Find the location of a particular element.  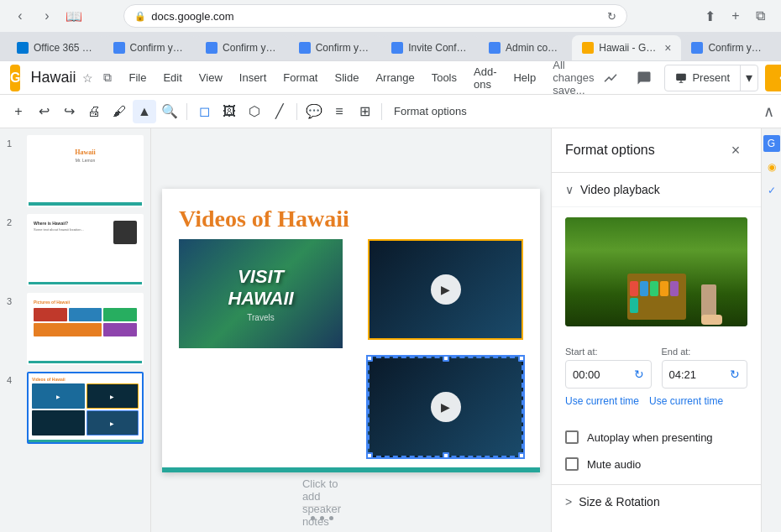

menu-format: Format is located at coordinates (301, 77).